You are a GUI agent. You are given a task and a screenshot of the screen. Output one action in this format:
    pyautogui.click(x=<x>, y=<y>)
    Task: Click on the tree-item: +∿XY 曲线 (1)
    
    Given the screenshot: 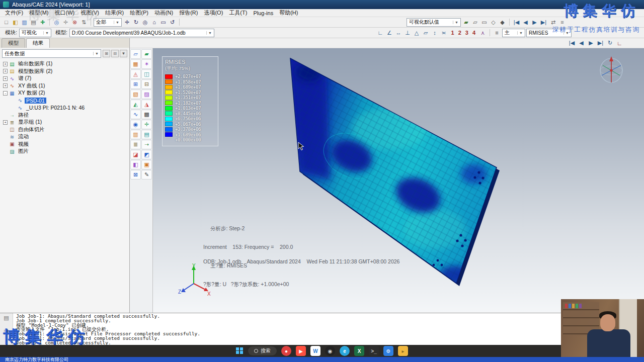 What is the action you would take?
    pyautogui.click(x=64, y=86)
    